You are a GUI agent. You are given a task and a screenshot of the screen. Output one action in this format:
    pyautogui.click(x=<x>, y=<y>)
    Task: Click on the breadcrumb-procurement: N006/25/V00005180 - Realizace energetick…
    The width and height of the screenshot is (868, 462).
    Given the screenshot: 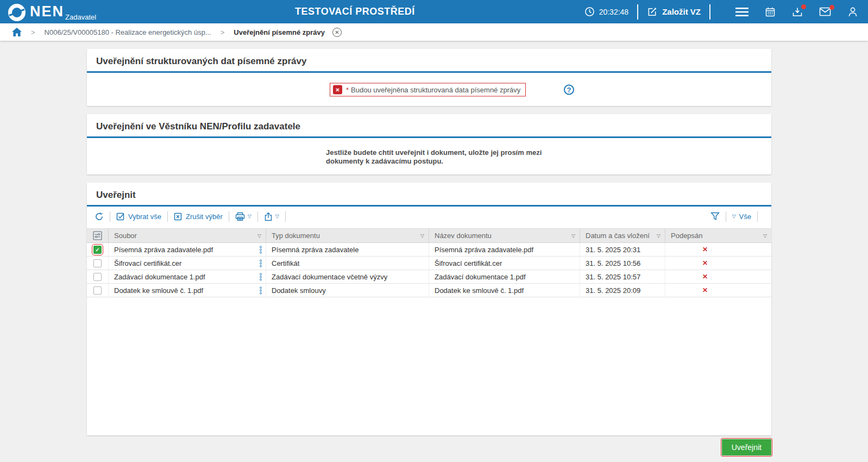 What is the action you would take?
    pyautogui.click(x=128, y=33)
    